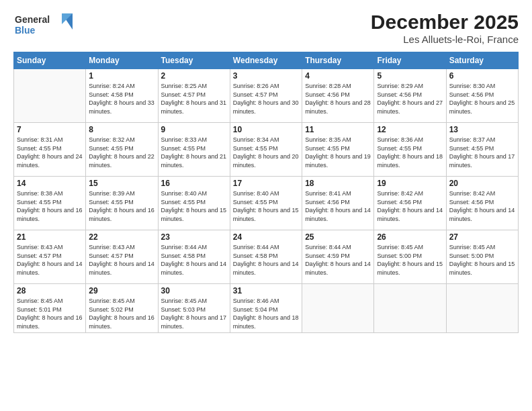  I want to click on table-row: 12Sunrise: 8:36 AM Sunset: 4:55 PM Dayli…, so click(410, 150).